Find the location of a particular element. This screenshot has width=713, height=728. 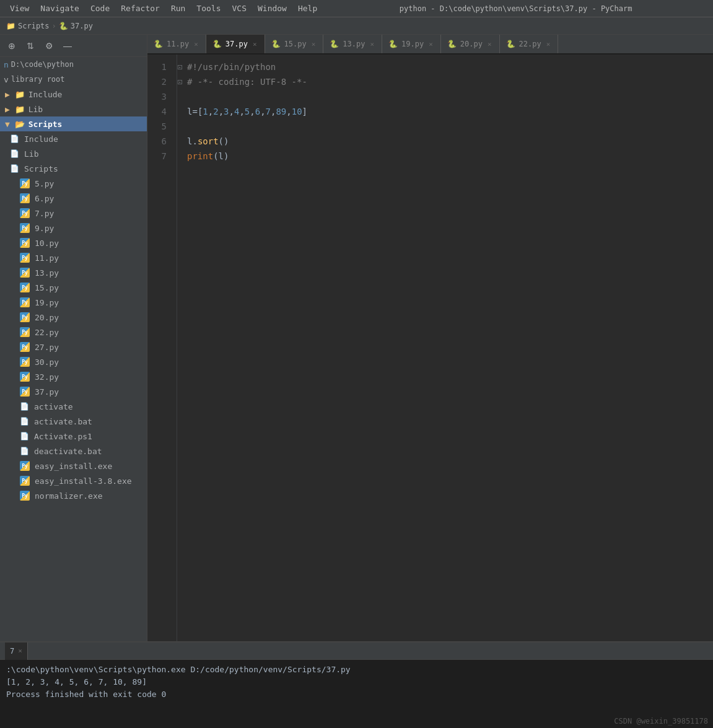

sidebar-item-Include: 📄Include is located at coordinates (73, 139).